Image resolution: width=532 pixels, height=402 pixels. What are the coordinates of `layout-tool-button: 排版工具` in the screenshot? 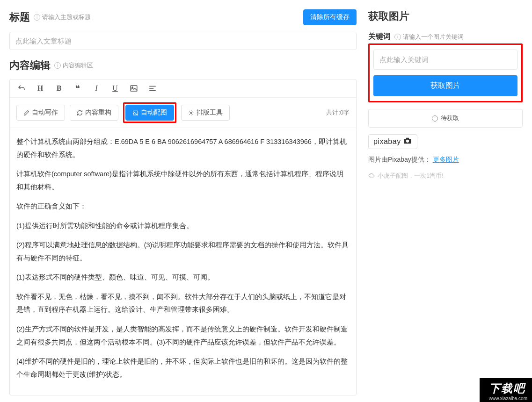 It's located at (205, 113).